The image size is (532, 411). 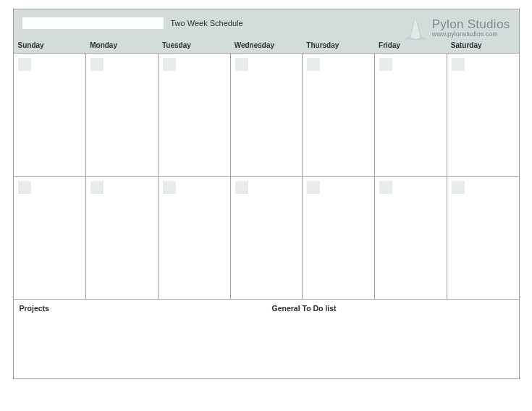 What do you see at coordinates (140, 339) in the screenshot?
I see `projects-area: Projects` at bounding box center [140, 339].